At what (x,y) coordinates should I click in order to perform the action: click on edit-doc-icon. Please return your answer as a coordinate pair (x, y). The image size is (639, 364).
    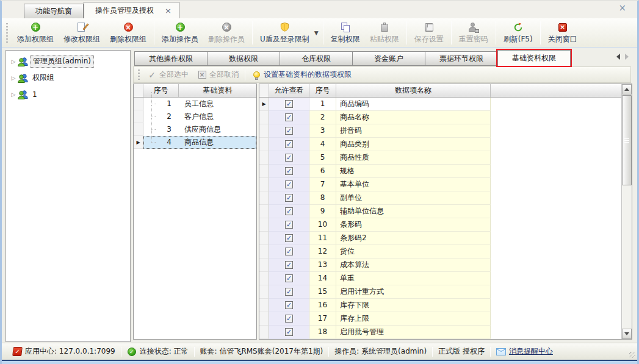
    Looking at the image, I should click on (82, 27).